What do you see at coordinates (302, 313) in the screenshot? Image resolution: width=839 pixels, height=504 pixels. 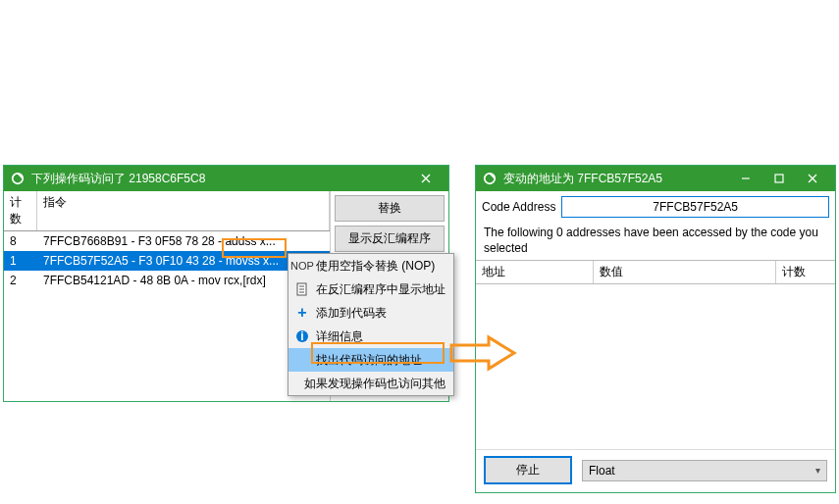 I see `plus-icon: +` at bounding box center [302, 313].